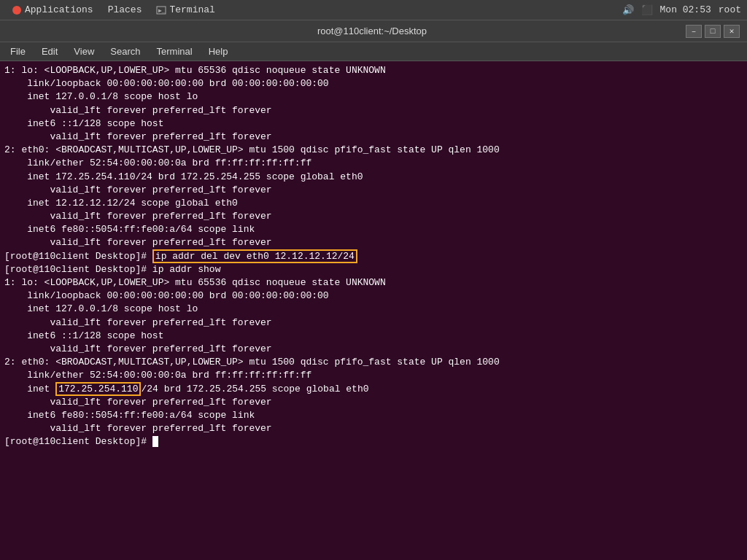  What do you see at coordinates (374, 97) in the screenshot?
I see `terminal-line-3: inet 127.0.0.1/8 scope host lo` at bounding box center [374, 97].